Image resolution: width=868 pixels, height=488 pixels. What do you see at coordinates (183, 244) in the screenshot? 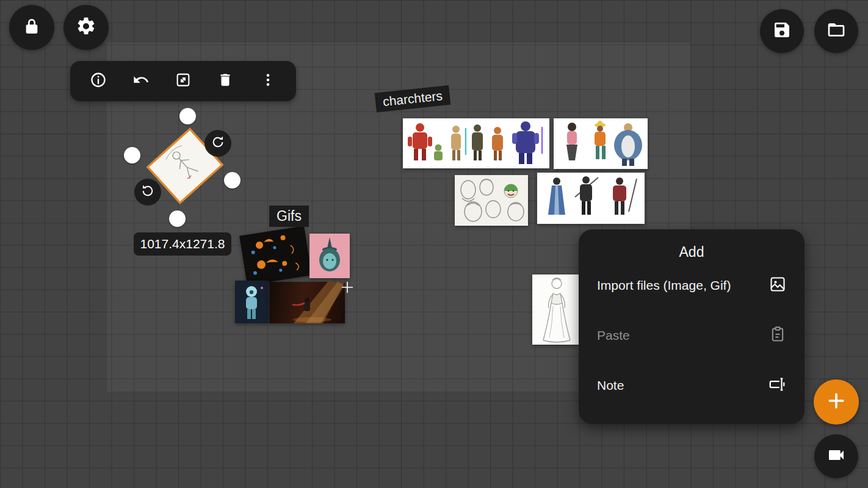
I see `selection-size-label: 1017.4x1271.8` at bounding box center [183, 244].